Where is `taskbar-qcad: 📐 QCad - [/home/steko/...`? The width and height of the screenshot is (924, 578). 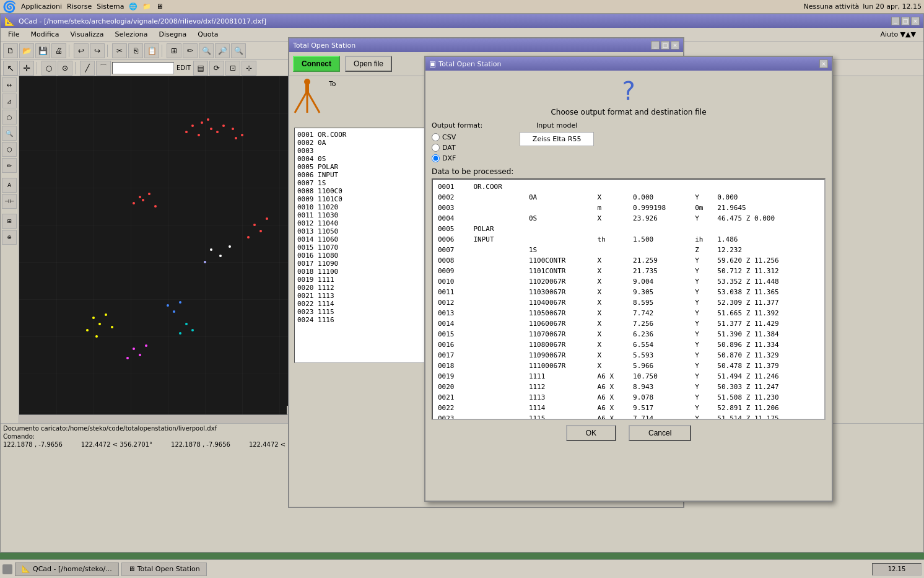
taskbar-qcad: 📐 QCad - [/home/steko/... is located at coordinates (67, 569).